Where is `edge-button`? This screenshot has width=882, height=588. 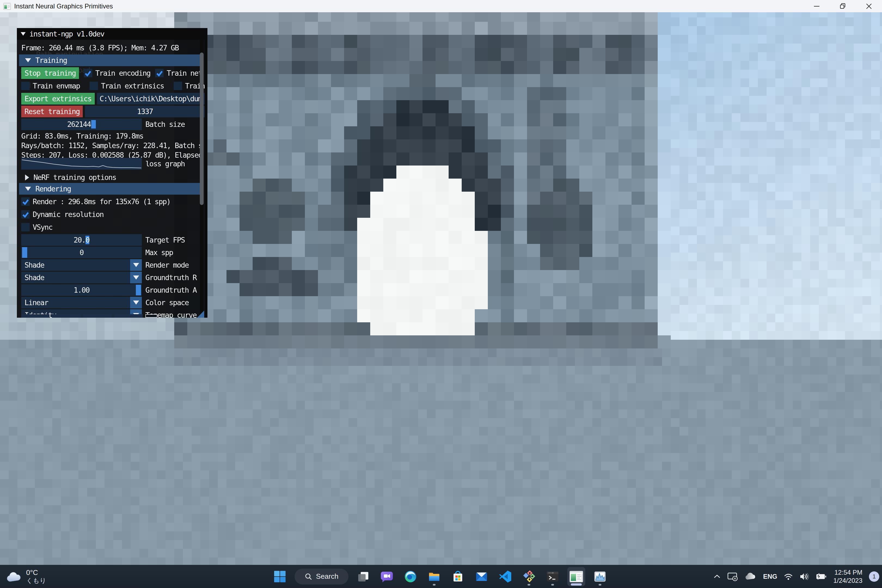
edge-button is located at coordinates (411, 577).